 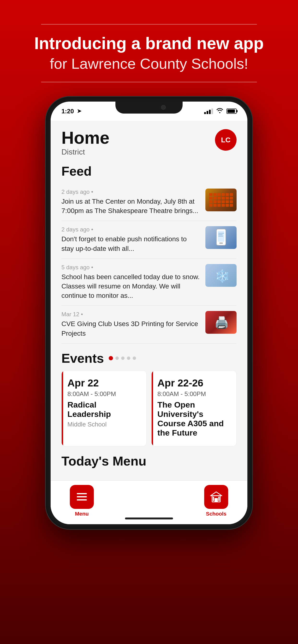 I want to click on lc-badge: LC, so click(x=226, y=140).